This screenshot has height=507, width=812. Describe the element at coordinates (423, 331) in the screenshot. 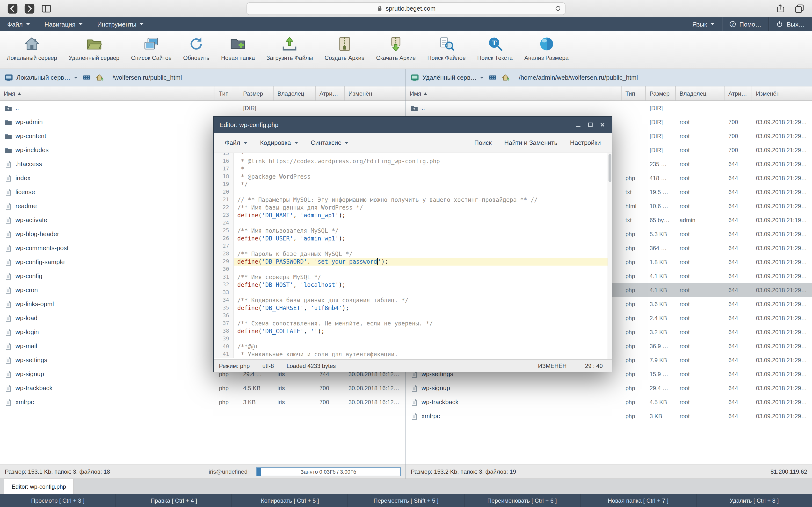

I see `line-content: define('DB_COLLATE', '');` at that location.